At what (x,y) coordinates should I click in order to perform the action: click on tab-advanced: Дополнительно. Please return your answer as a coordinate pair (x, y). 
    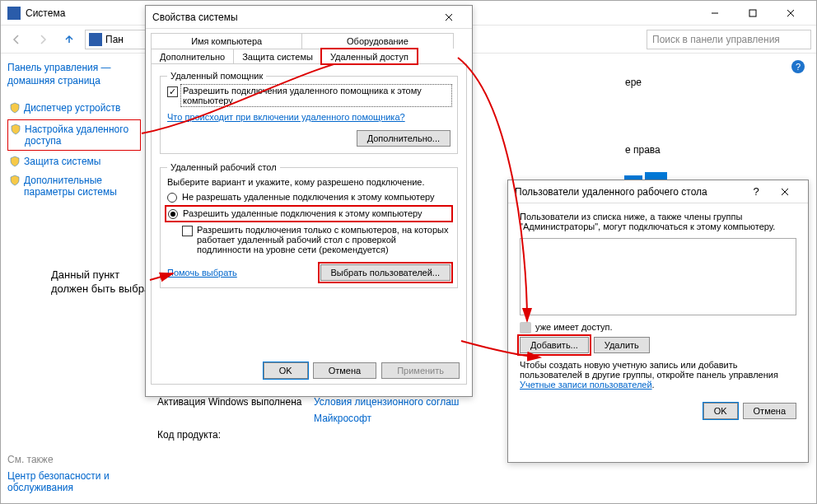
    Looking at the image, I should click on (193, 56).